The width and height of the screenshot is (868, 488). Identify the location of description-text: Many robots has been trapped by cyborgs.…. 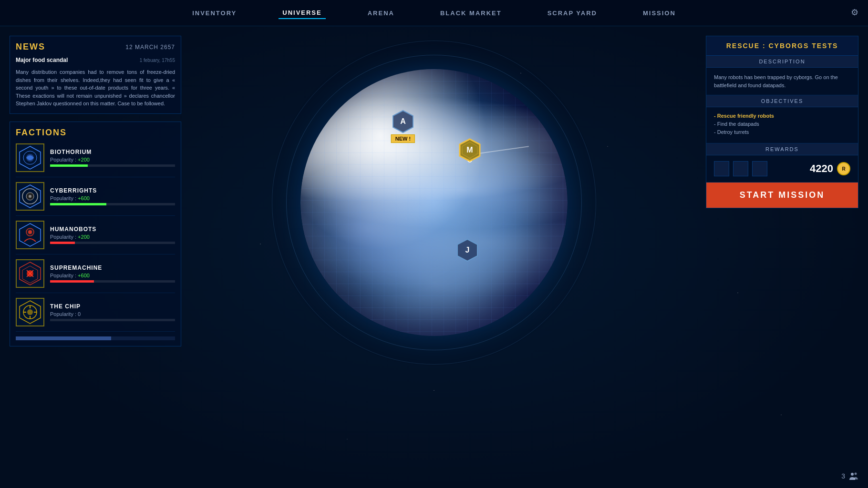
(782, 81).